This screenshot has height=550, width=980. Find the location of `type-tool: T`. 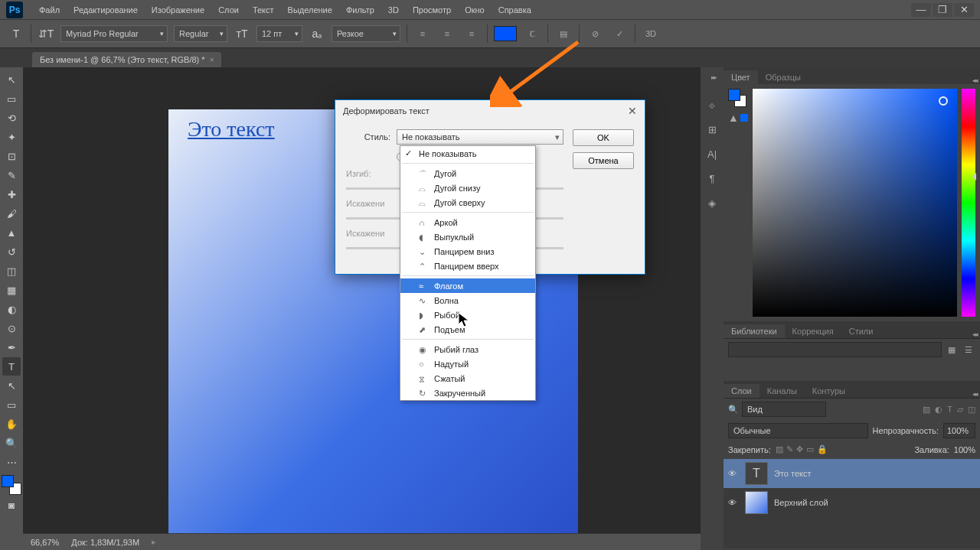

type-tool: T is located at coordinates (11, 366).